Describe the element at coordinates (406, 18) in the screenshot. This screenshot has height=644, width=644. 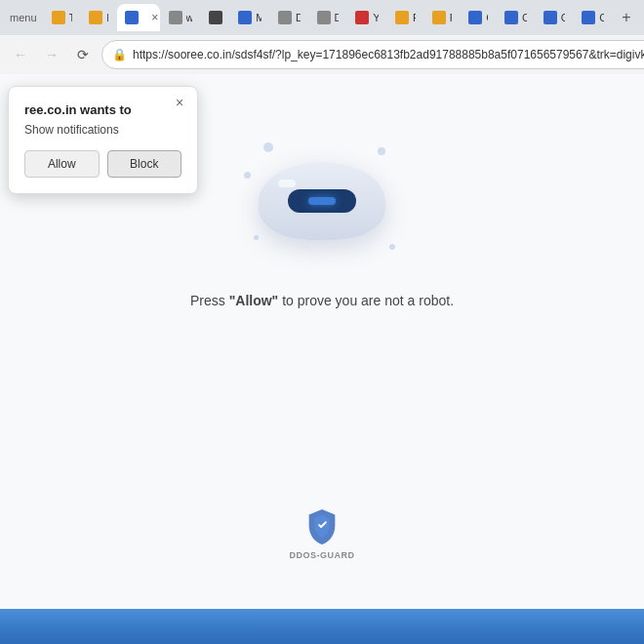
I see `tab-10: Rep` at that location.